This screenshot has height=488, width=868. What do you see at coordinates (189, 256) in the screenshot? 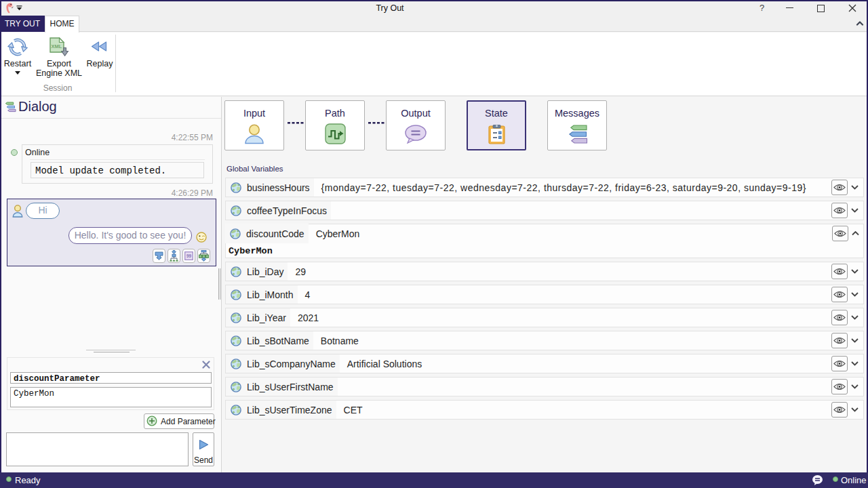
I see `svg-text: 99` at bounding box center [189, 256].